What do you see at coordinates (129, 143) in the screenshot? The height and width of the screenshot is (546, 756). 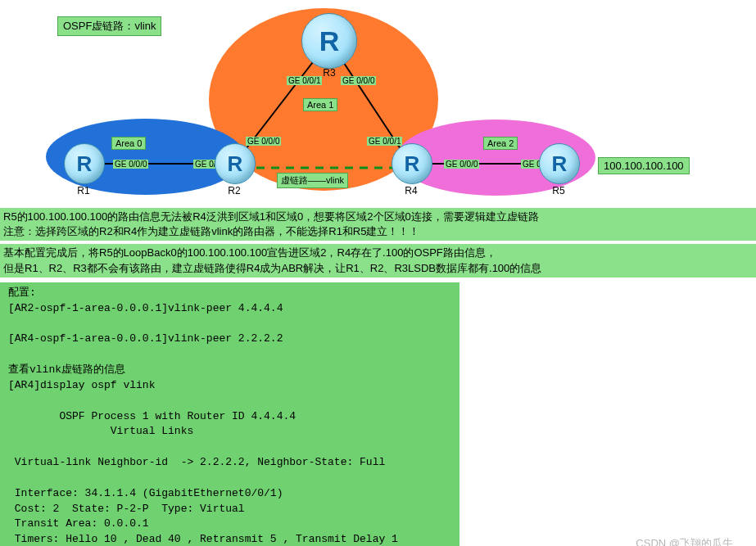 I see `area0-label: Area 0` at bounding box center [129, 143].